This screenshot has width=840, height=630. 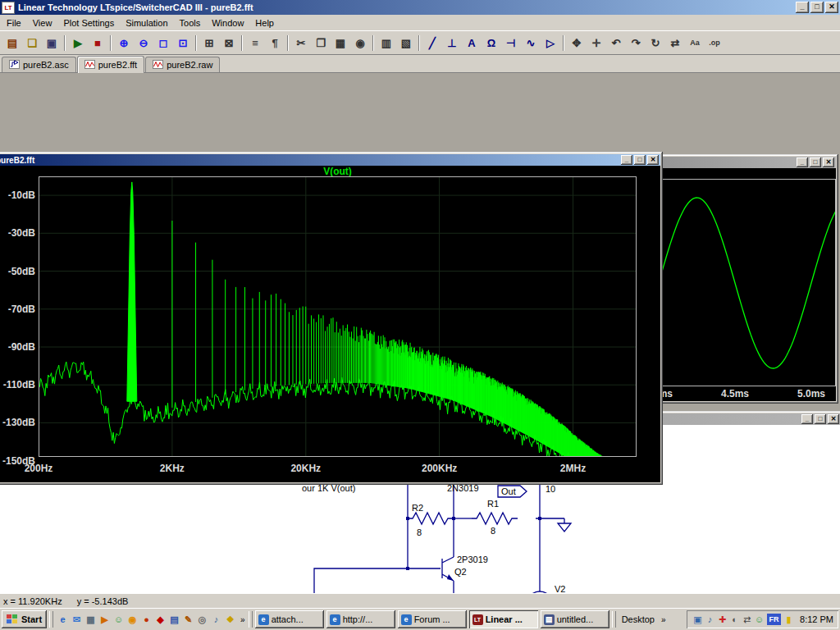 What do you see at coordinates (432, 619) in the screenshot?
I see `task-button-forum: eForum ...` at bounding box center [432, 619].